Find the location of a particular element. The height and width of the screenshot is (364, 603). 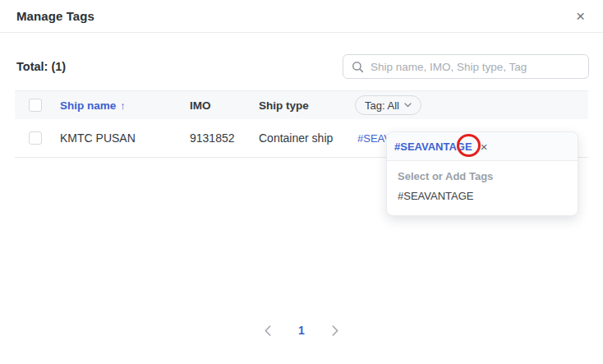

row-checkbox is located at coordinates (35, 138).